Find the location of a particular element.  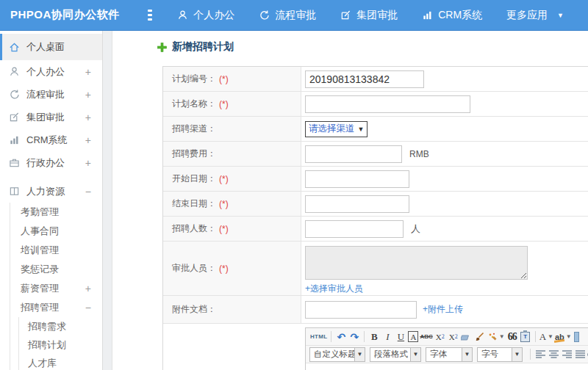

sidebar-item-salary: 薪资管理 + is located at coordinates (56, 289).